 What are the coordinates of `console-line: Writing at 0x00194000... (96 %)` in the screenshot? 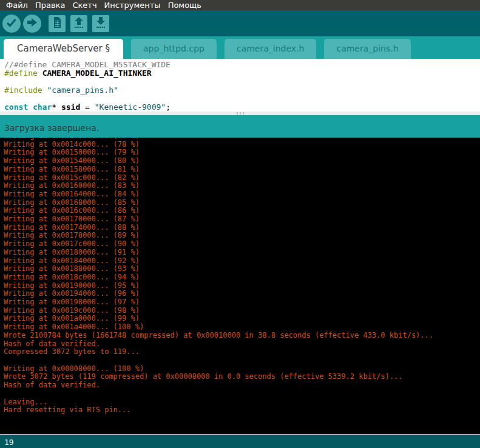 It's located at (242, 294).